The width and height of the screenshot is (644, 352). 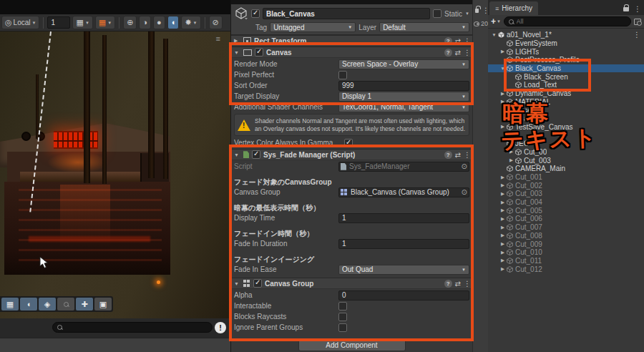 What do you see at coordinates (20, 23) in the screenshot?
I see `pivot-orientation-button: ◎ Local ▼` at bounding box center [20, 23].